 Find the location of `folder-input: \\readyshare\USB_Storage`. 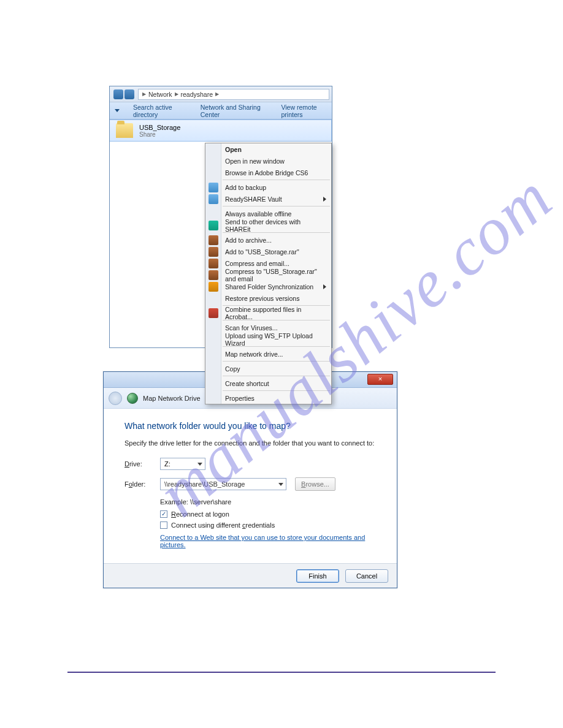

folder-input: \\readyshare\USB_Storage is located at coordinates (223, 484).